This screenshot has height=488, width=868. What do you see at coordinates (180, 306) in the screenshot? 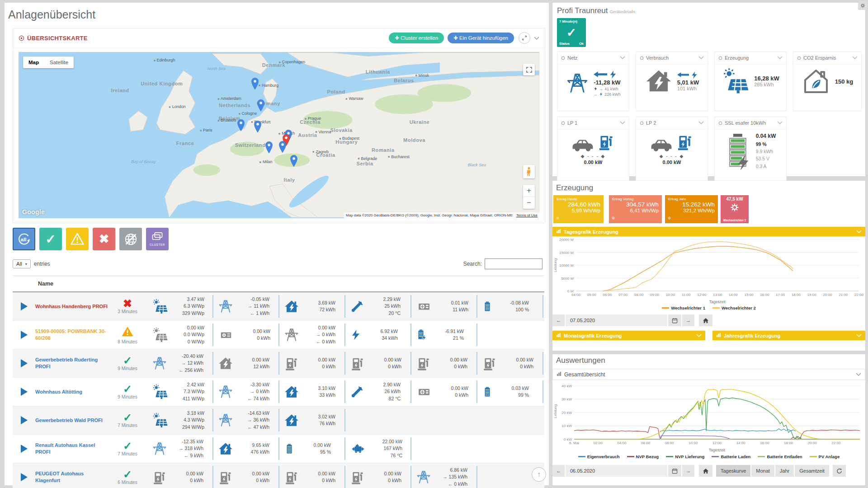
I see `device-cell-solar: 3.47 kW6.3 W/Wp329 W/Wp` at bounding box center [180, 306].